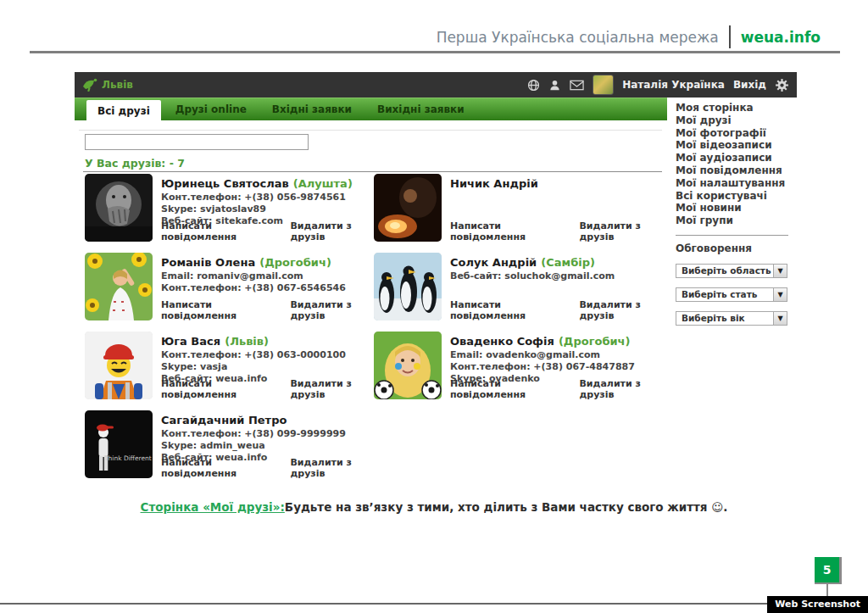 This screenshot has width=868, height=613. I want to click on friend-card: Think Different Сагайдачний Петро Конт.т…, so click(229, 446).